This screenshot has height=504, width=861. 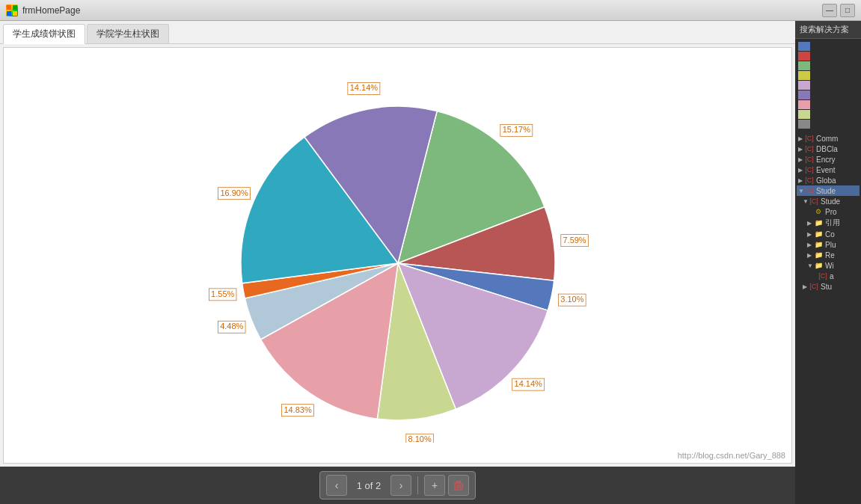 I want to click on svg-text: 1.55%, so click(x=223, y=293).